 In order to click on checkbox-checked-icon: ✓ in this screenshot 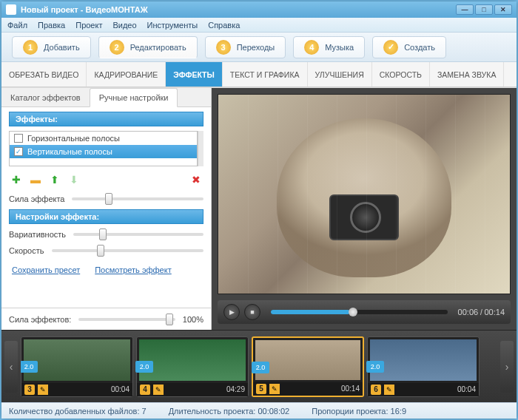, I will do `click(18, 152)`.